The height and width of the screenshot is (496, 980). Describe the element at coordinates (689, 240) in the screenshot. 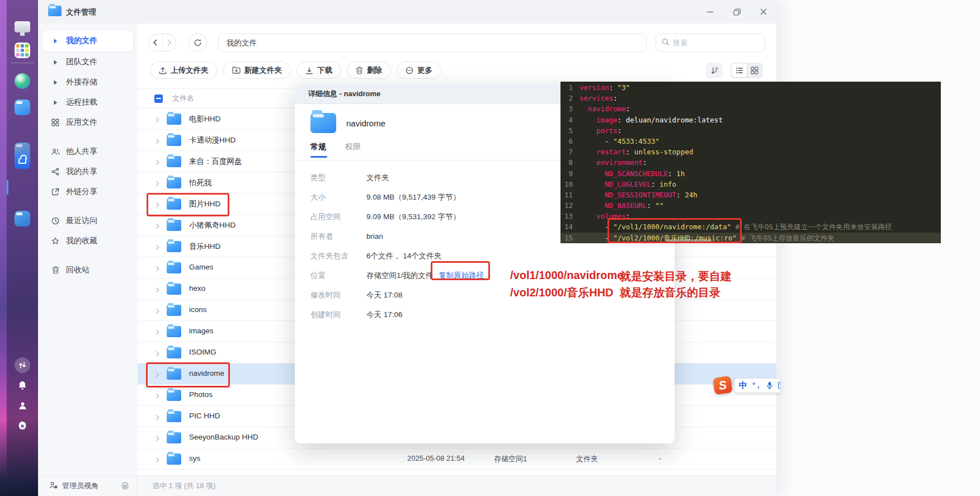

I see `code-scrollbar-thumb` at that location.